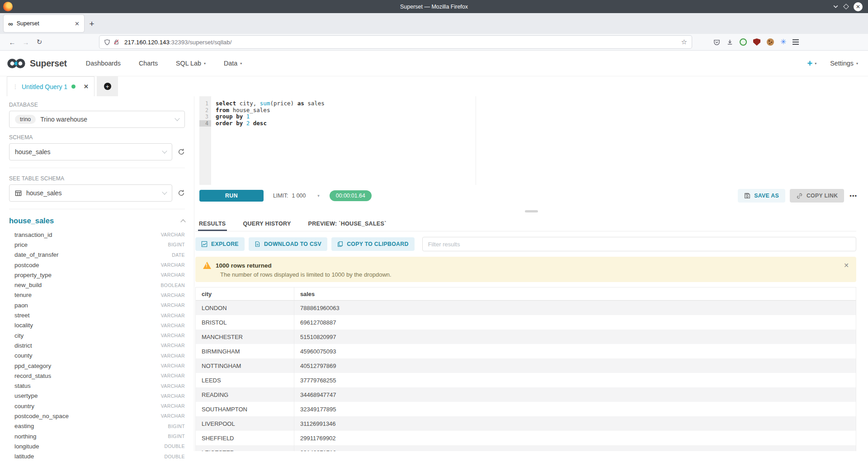  What do you see at coordinates (42, 416) in the screenshot?
I see `column-name: postcode_no_space` at bounding box center [42, 416].